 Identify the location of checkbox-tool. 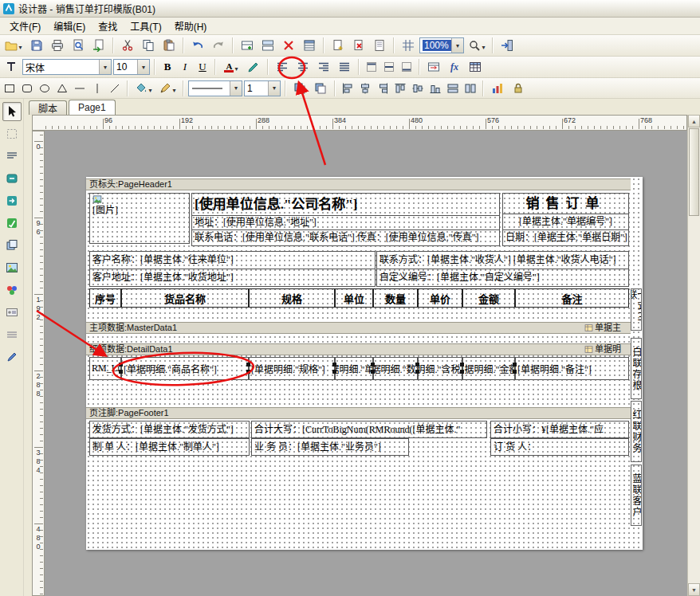
(12, 223).